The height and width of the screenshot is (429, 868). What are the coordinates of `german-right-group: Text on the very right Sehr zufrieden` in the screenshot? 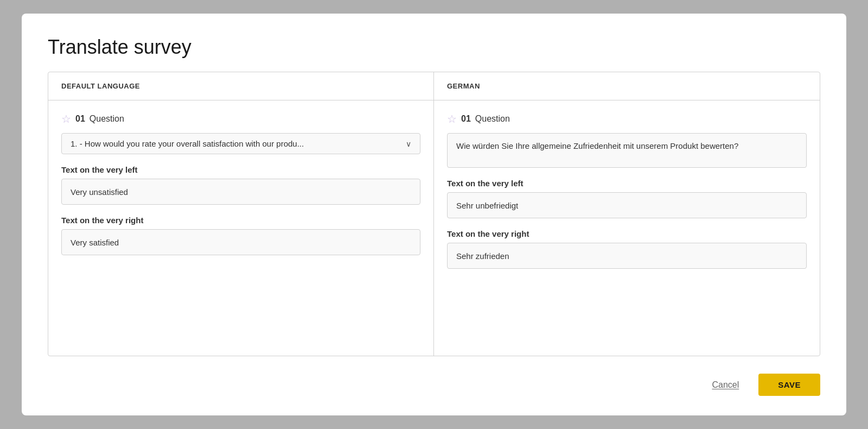 It's located at (627, 249).